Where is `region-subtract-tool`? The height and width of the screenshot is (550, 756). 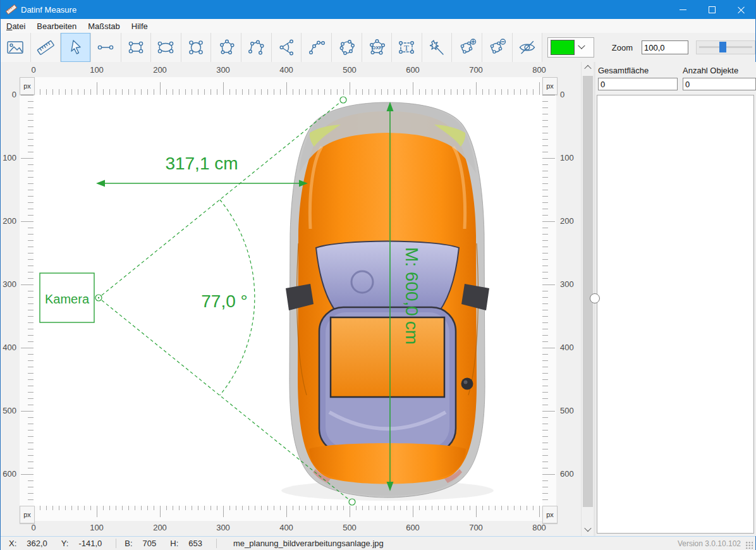 region-subtract-tool is located at coordinates (497, 47).